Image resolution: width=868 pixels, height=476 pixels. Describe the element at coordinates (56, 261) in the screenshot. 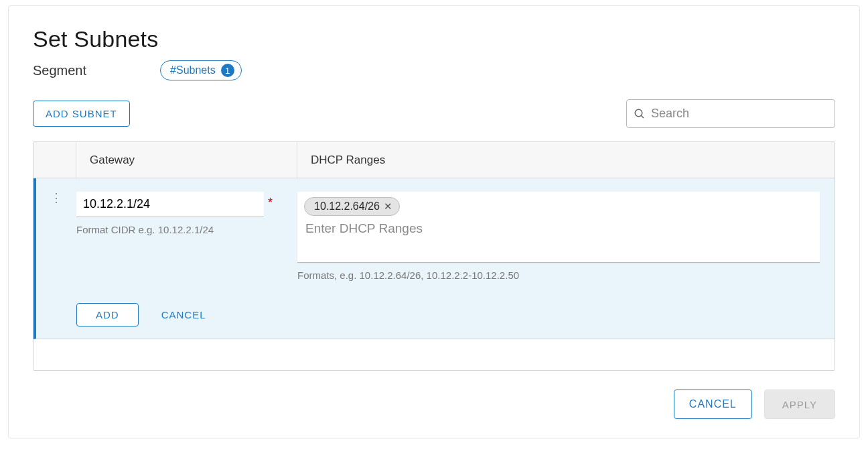

I see `kebab-icon: ⋮` at that location.